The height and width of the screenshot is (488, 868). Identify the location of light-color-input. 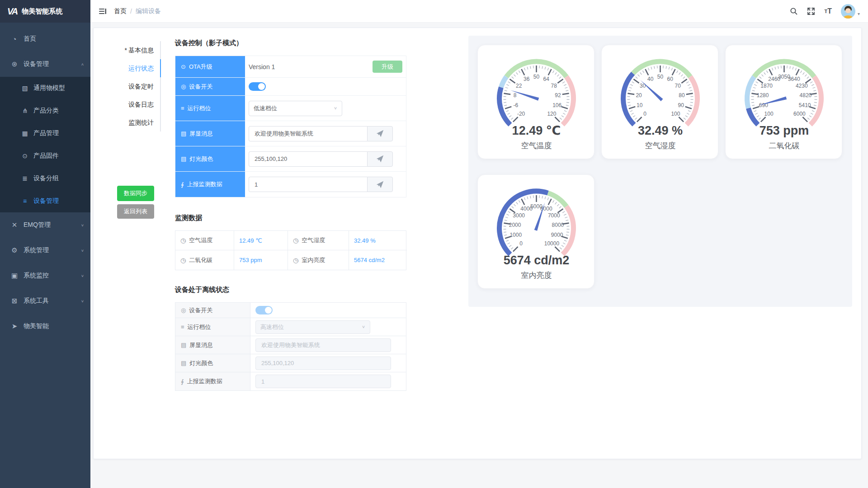
(308, 159).